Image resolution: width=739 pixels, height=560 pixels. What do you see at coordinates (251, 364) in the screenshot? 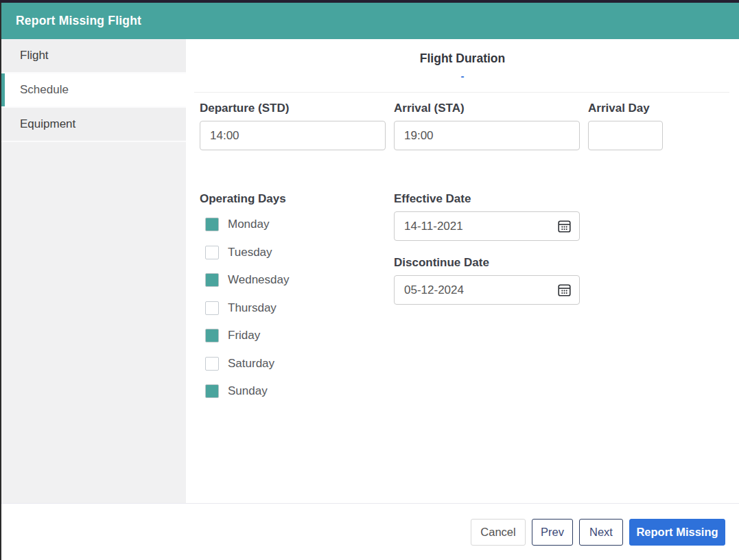
I see `saturday-label: Saturday` at bounding box center [251, 364].